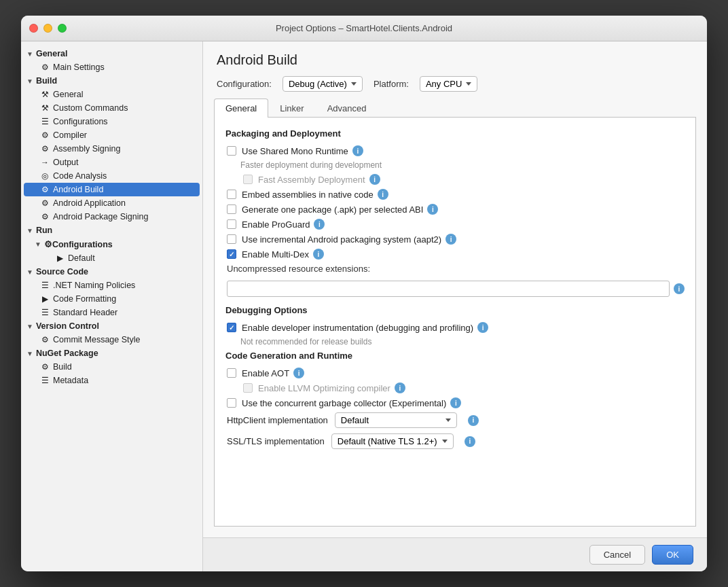 Image resolution: width=728 pixels, height=587 pixels. I want to click on httpclient-dropdown: Default, so click(396, 420).